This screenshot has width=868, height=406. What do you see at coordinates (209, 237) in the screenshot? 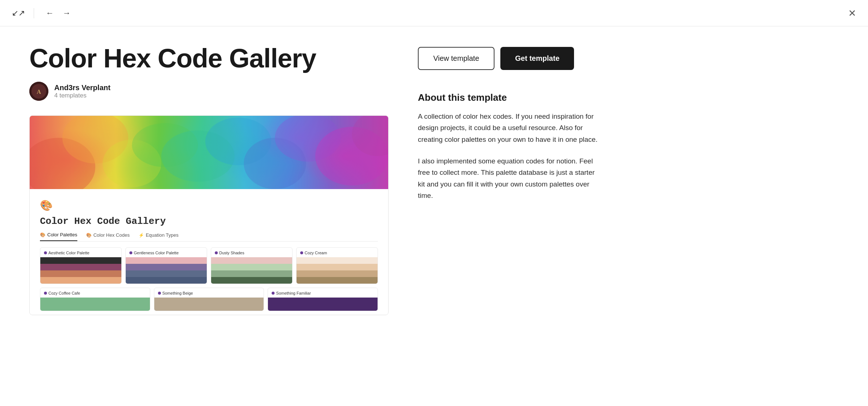
I see `preview-tabs: 🎨 Color Palettes 🎨 Color Hex Codes ⚡ Equ…` at bounding box center [209, 237].